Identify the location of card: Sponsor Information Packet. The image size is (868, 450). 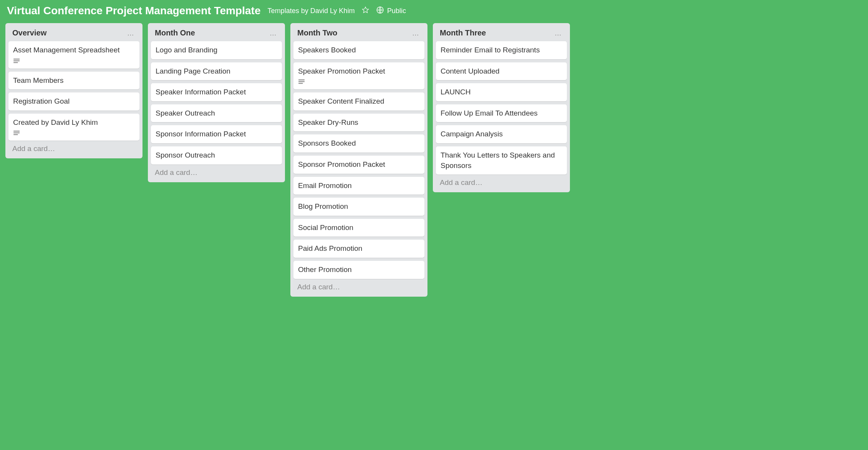
(216, 134).